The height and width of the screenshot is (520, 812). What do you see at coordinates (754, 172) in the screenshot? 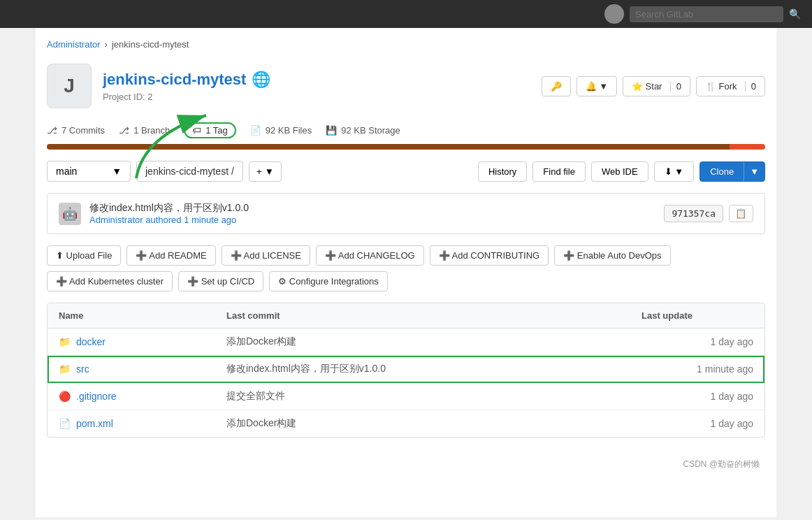
I see `clone-dropdown-icon: ▼` at bounding box center [754, 172].